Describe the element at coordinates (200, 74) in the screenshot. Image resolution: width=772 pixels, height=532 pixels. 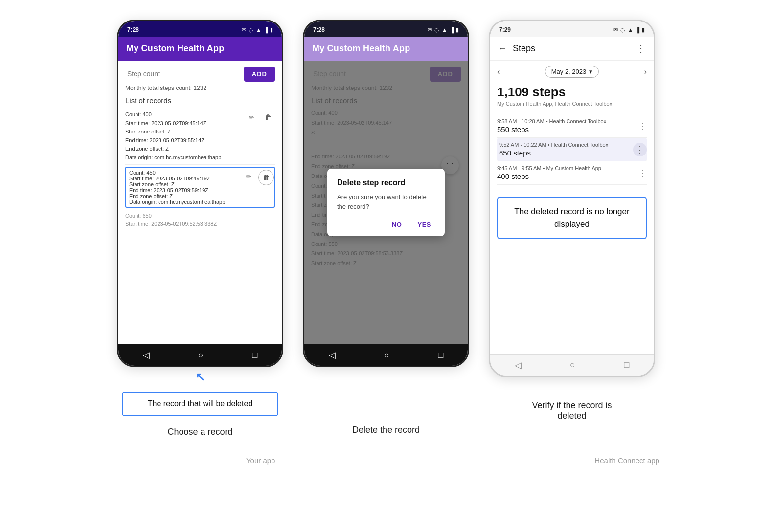
I see `phone1-input-row: ADD` at that location.